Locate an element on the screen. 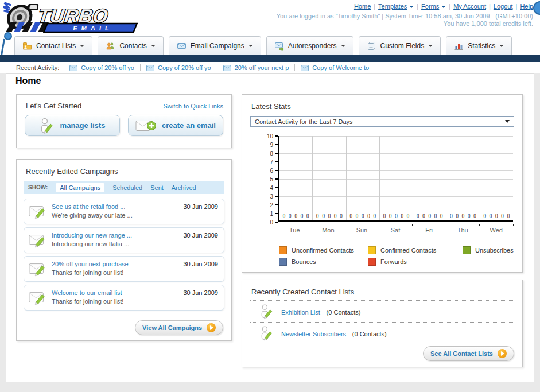 The width and height of the screenshot is (540, 392). turbo-email-logo: TURBO EMAIL is located at coordinates (73, 18).